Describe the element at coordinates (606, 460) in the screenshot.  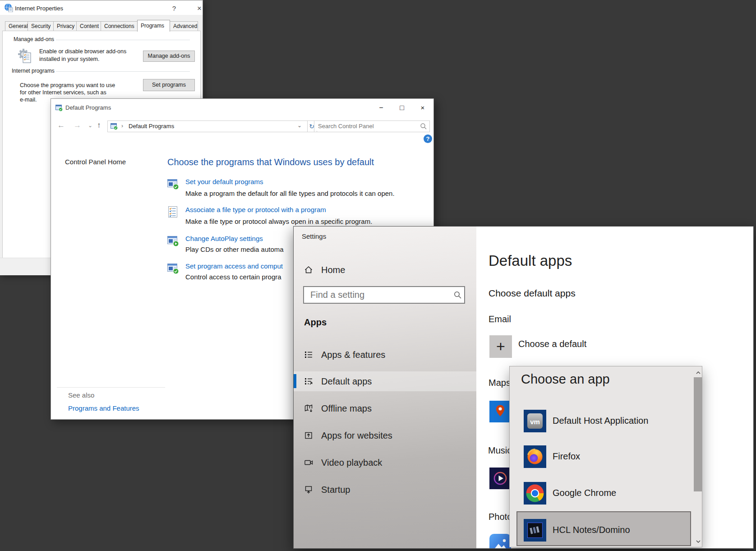
I see `app-option-firefox: Firefox` at that location.